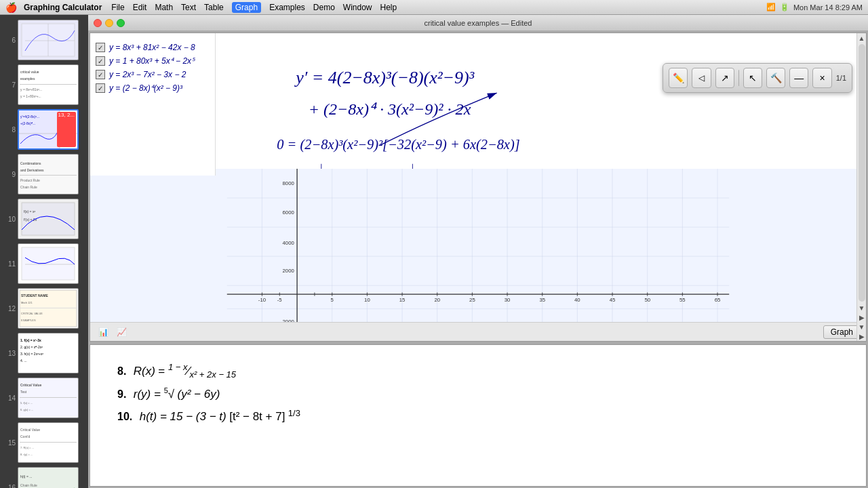  Describe the element at coordinates (776, 78) in the screenshot. I see `hammer-tool: 🔨` at that location.